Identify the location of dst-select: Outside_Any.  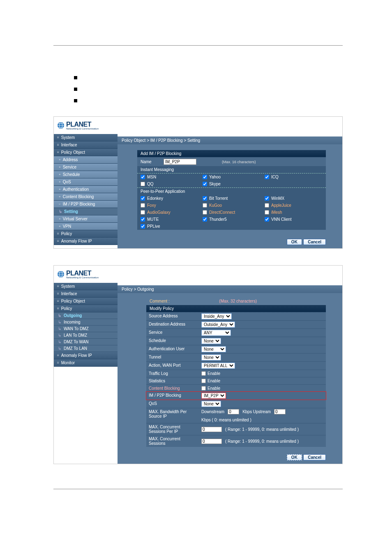
(218, 325).